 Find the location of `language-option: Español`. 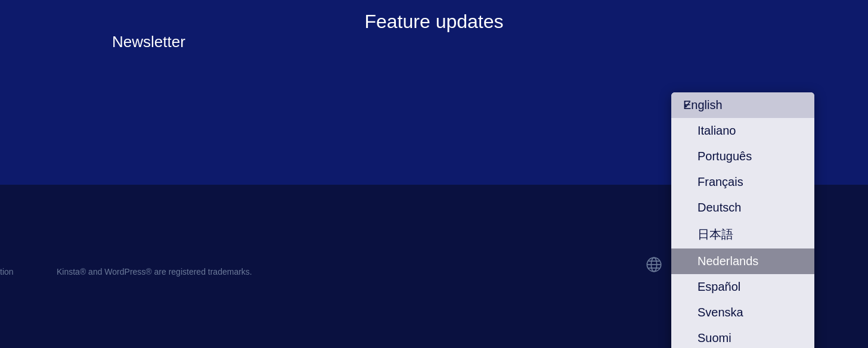

language-option: Español is located at coordinates (743, 287).